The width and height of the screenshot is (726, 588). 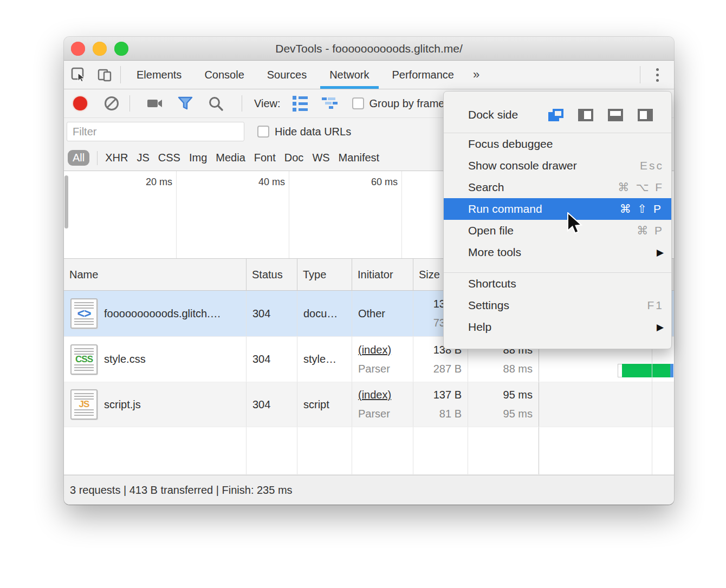 What do you see at coordinates (263, 182) in the screenshot?
I see `timeline-tick: 40 ms` at bounding box center [263, 182].